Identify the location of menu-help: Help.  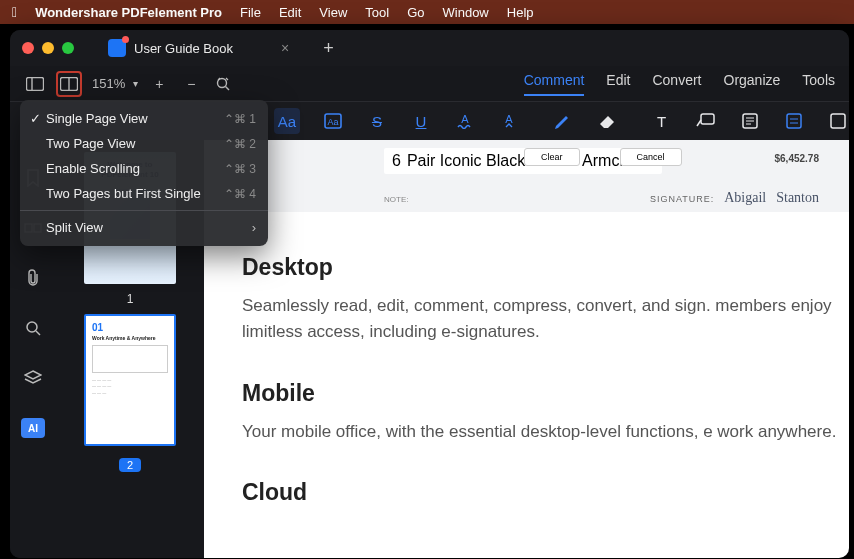
(520, 12).